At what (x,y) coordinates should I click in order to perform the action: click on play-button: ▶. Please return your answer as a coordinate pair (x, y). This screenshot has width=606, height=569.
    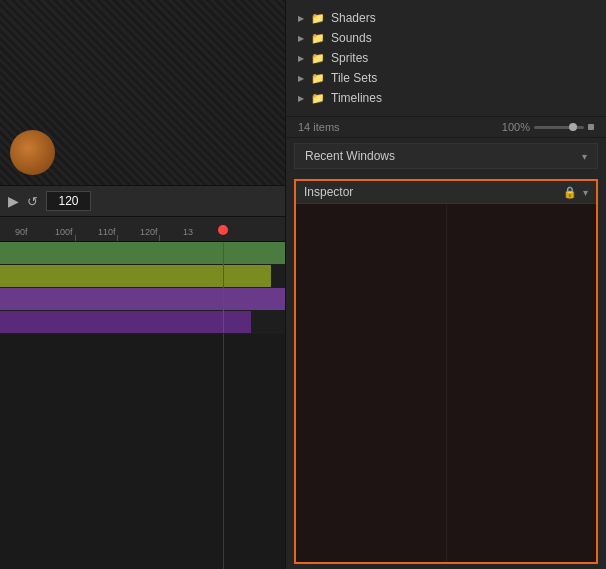
    Looking at the image, I should click on (14, 201).